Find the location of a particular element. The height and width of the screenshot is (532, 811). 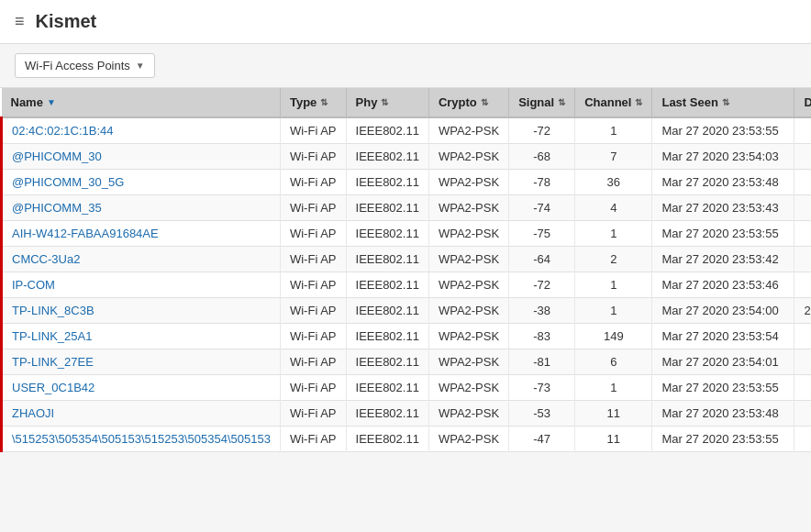

cell-name: USER_0C1B42 is located at coordinates (141, 388).